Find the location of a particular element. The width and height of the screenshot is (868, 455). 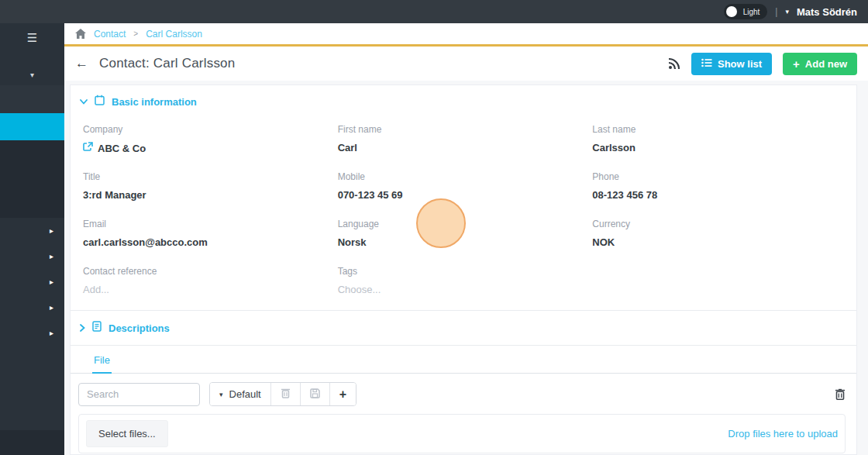

user-name: Mats Södrén is located at coordinates (827, 12).